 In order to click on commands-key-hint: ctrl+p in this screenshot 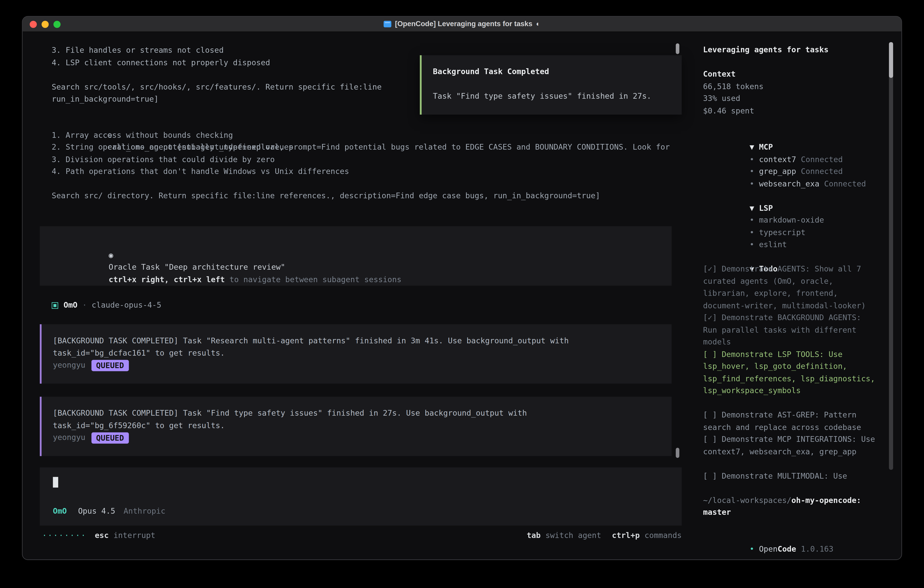, I will do `click(625, 536)`.